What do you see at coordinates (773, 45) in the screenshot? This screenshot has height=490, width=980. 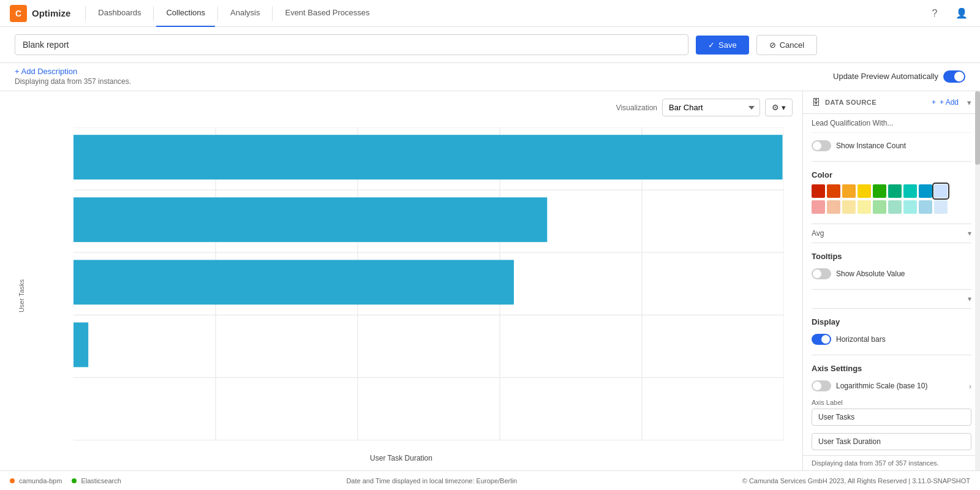 I see `cancel-icon: ⊘` at bounding box center [773, 45].